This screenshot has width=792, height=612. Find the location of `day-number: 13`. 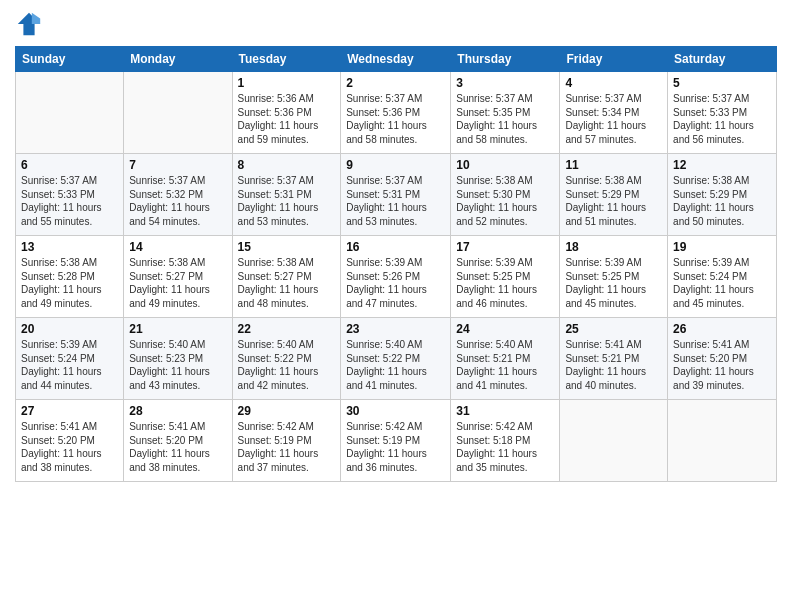

day-number: 13 is located at coordinates (70, 247).